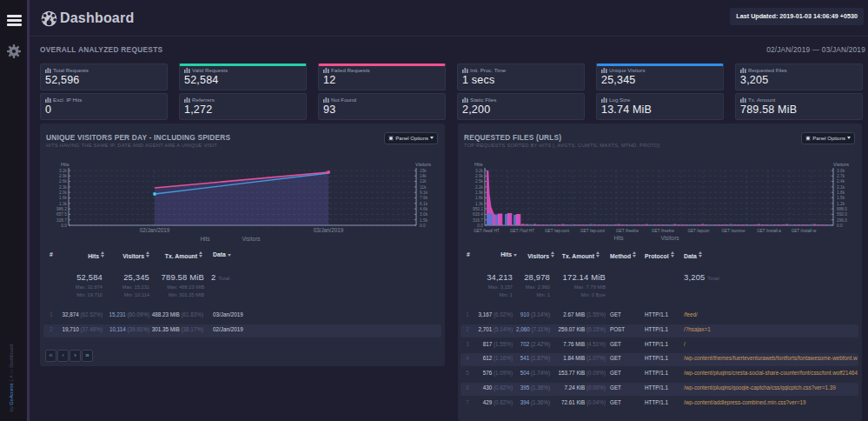 This screenshot has height=421, width=868. What do you see at coordinates (842, 214) in the screenshot?
I see `svg-text: 592.0` at bounding box center [842, 214].